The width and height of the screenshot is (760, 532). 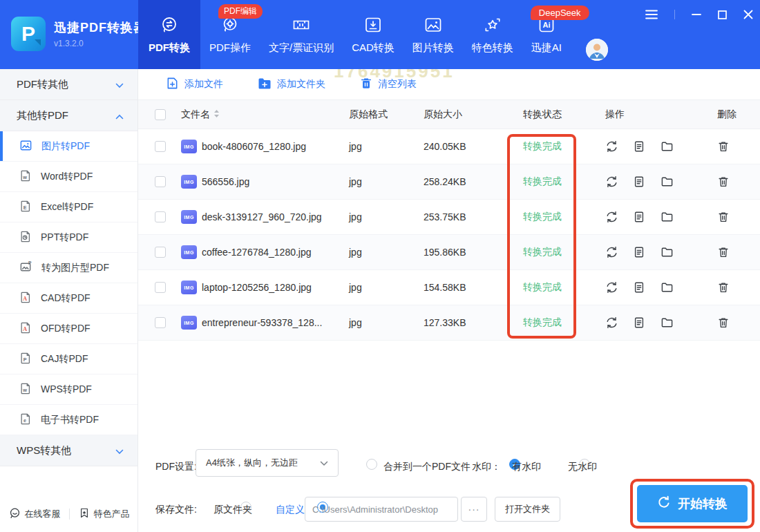 What do you see at coordinates (160, 115) in the screenshot?
I see `select-all-checkbox` at bounding box center [160, 115].